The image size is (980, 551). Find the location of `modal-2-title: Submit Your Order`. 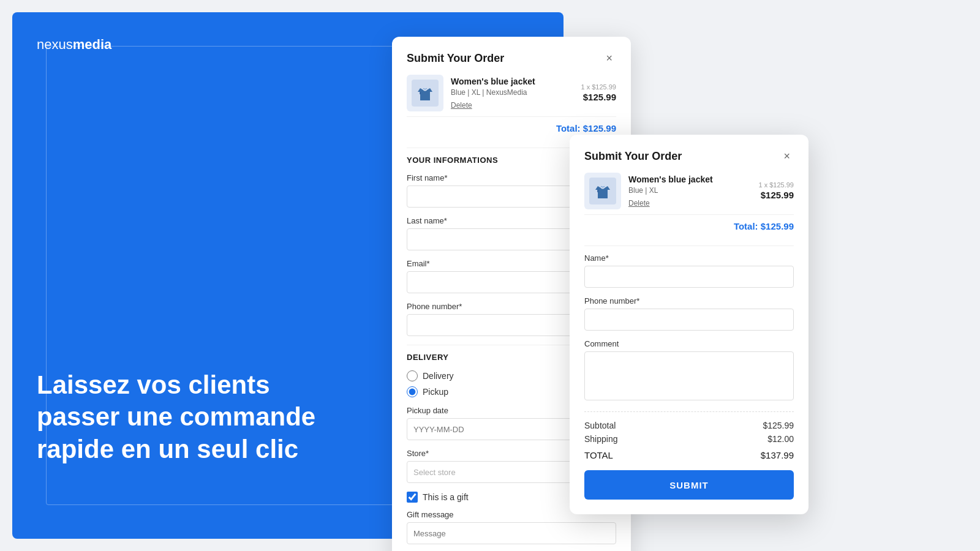

modal-2-title: Submit Your Order is located at coordinates (633, 157).